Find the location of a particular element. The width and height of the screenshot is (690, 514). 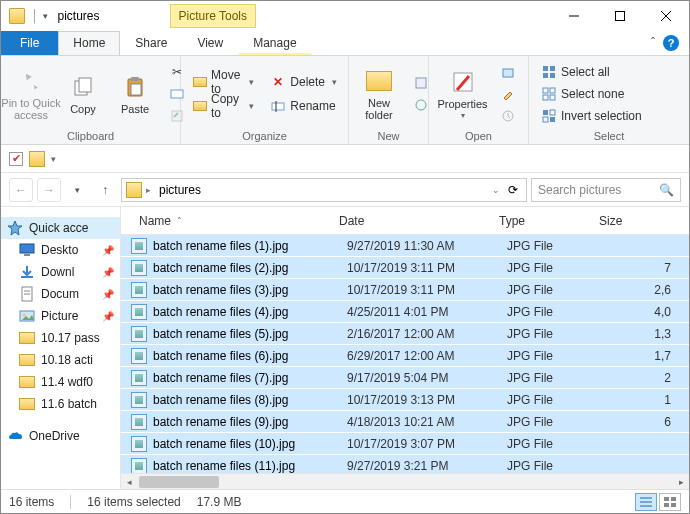

sidebar-item: 10.17 pass is located at coordinates (60, 338).